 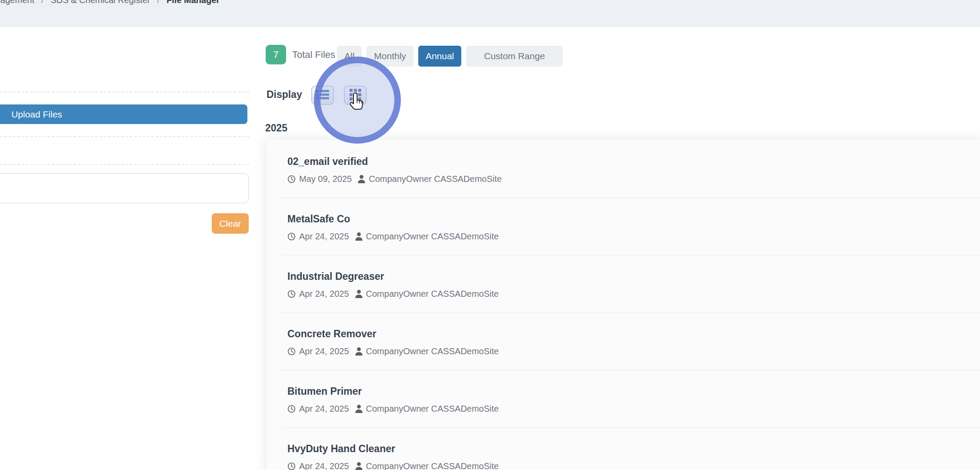 I want to click on file-name: Bitumen Primer, so click(x=634, y=392).